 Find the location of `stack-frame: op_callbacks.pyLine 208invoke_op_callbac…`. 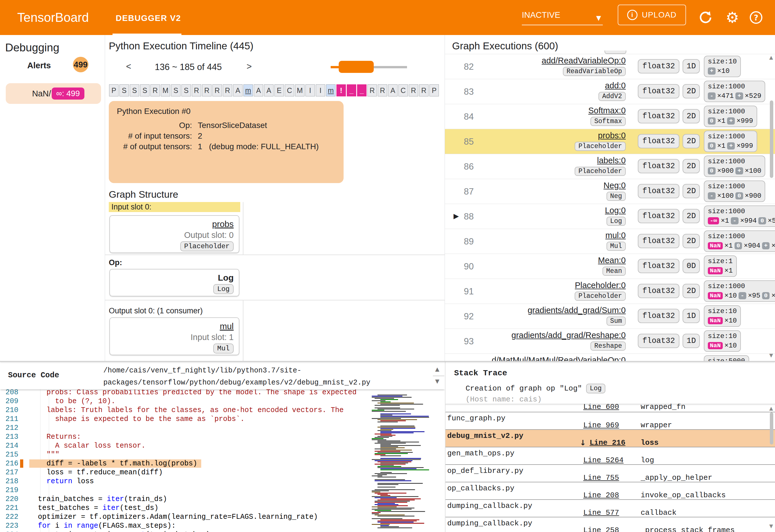

stack-frame: op_callbacks.pyLine 208invoke_op_callbac… is located at coordinates (610, 491).